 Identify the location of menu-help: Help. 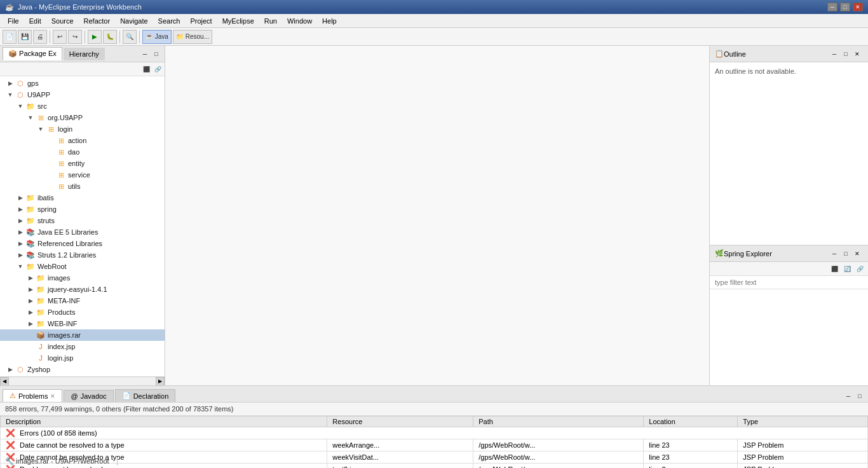
(329, 21).